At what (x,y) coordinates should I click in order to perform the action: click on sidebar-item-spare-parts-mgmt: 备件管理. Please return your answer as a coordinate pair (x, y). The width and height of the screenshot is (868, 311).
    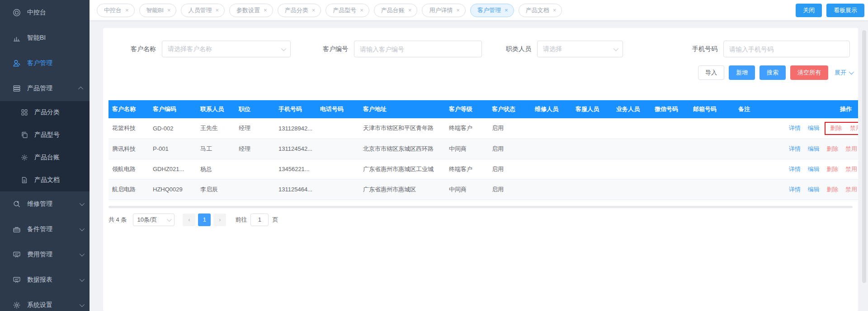
    Looking at the image, I should click on (45, 229).